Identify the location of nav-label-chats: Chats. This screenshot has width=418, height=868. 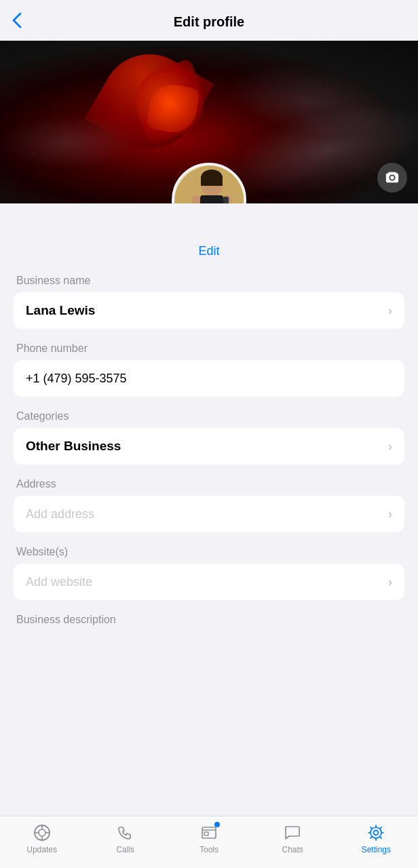
(292, 850).